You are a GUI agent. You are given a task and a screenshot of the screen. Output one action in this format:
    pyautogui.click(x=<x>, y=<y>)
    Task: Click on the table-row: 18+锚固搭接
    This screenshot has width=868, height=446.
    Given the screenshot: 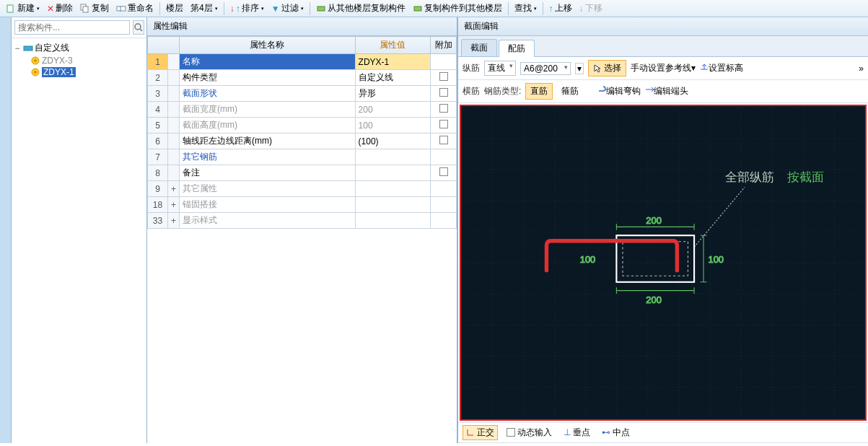 What is the action you would take?
    pyautogui.click(x=302, y=205)
    